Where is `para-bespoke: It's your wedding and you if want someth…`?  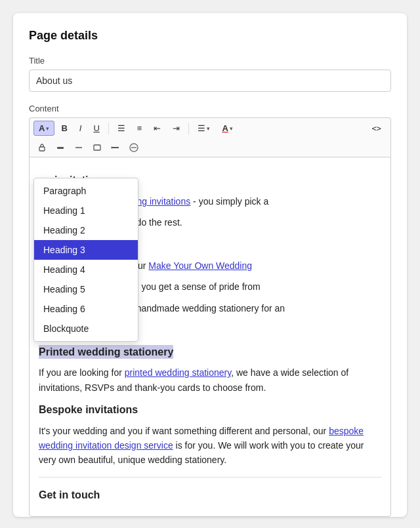
para-bespoke: It's your wedding and you if want someth… is located at coordinates (210, 446).